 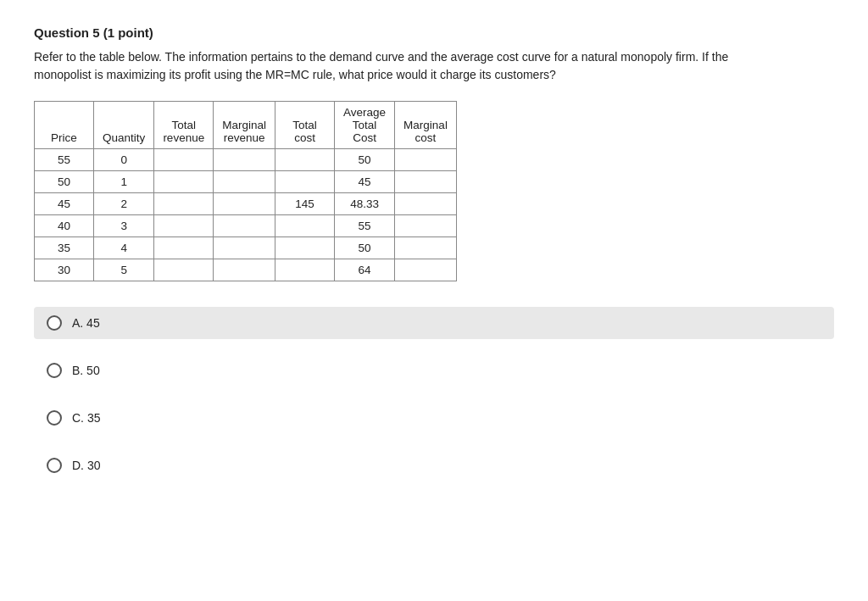 I want to click on table-cell: 1, so click(x=124, y=182).